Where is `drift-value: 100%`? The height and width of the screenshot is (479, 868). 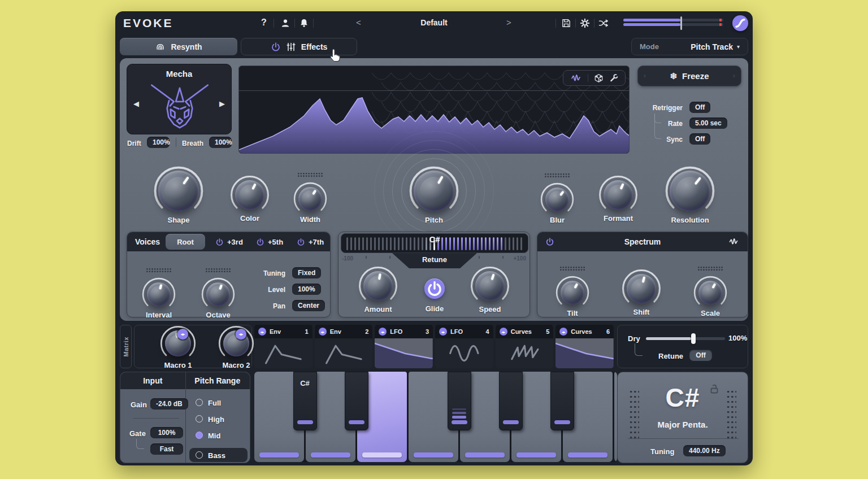
drift-value: 100% is located at coordinates (158, 142).